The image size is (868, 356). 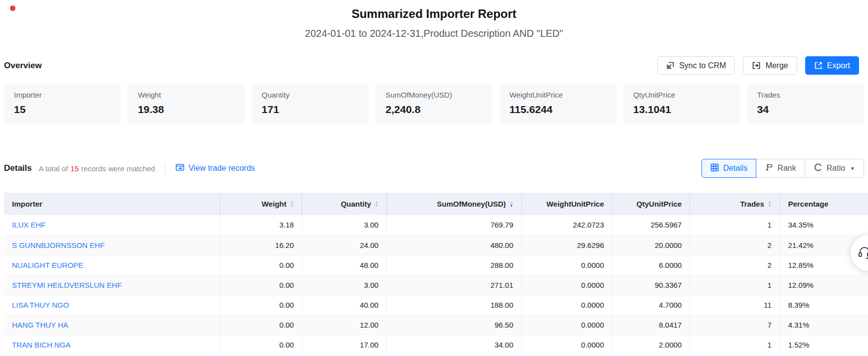 I want to click on export-icon, so click(x=819, y=66).